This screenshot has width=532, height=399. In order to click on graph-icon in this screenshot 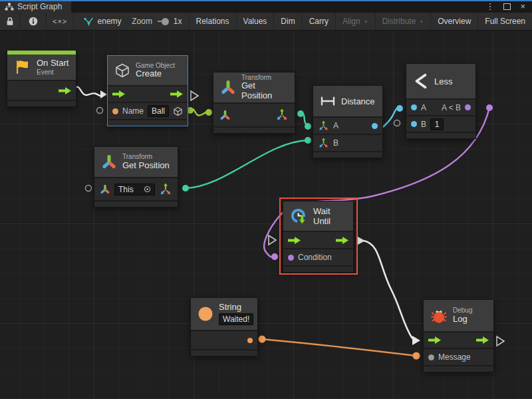, I will do `click(89, 21)`.